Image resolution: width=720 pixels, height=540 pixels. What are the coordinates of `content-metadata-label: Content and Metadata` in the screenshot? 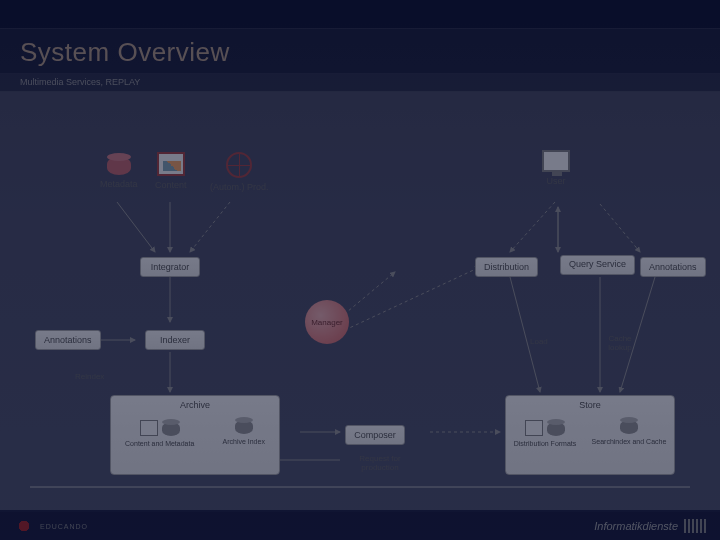 It's located at (160, 444).